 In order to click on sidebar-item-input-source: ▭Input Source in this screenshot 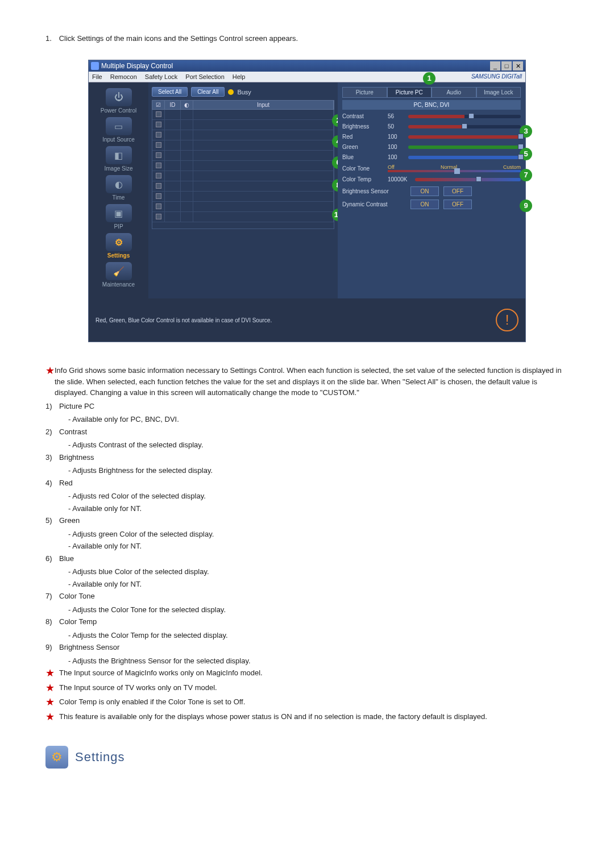, I will do `click(118, 130)`.